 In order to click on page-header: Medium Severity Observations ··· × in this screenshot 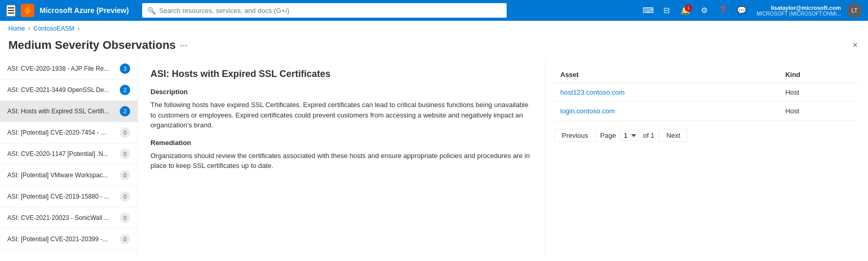, I will do `click(434, 47)`.